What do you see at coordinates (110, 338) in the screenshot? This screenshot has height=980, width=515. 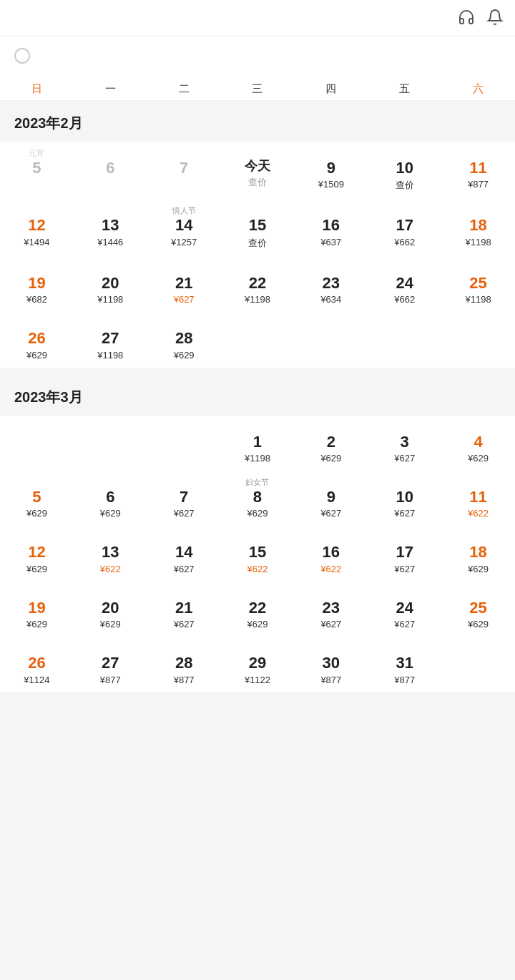 I see `day-number: 27` at bounding box center [110, 338].